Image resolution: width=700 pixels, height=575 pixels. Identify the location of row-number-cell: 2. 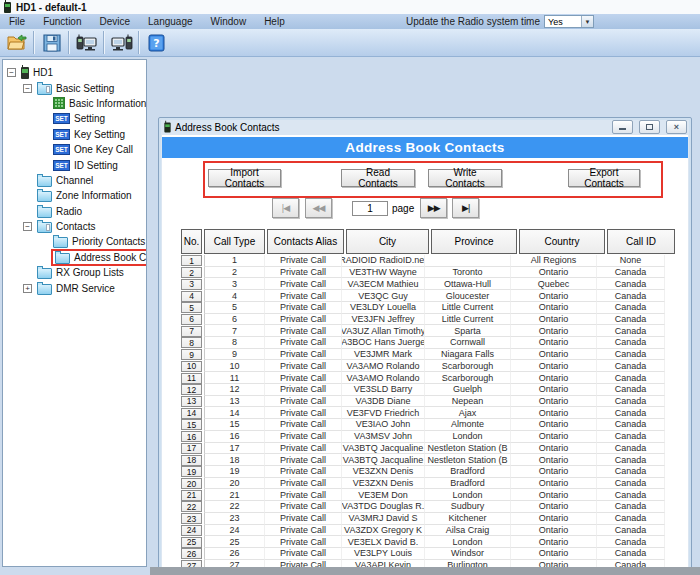
(192, 272).